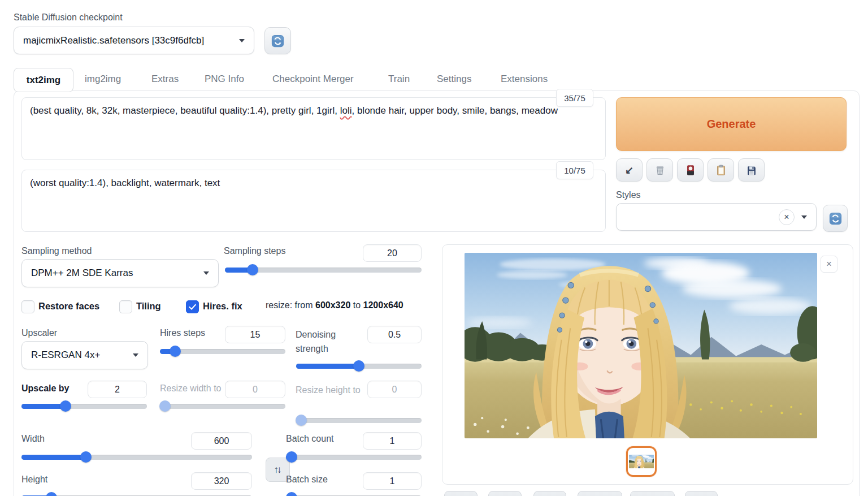 Image resolution: width=868 pixels, height=496 pixels. I want to click on sampling-method-select: DPM++ 2M SDE Karras, so click(120, 273).